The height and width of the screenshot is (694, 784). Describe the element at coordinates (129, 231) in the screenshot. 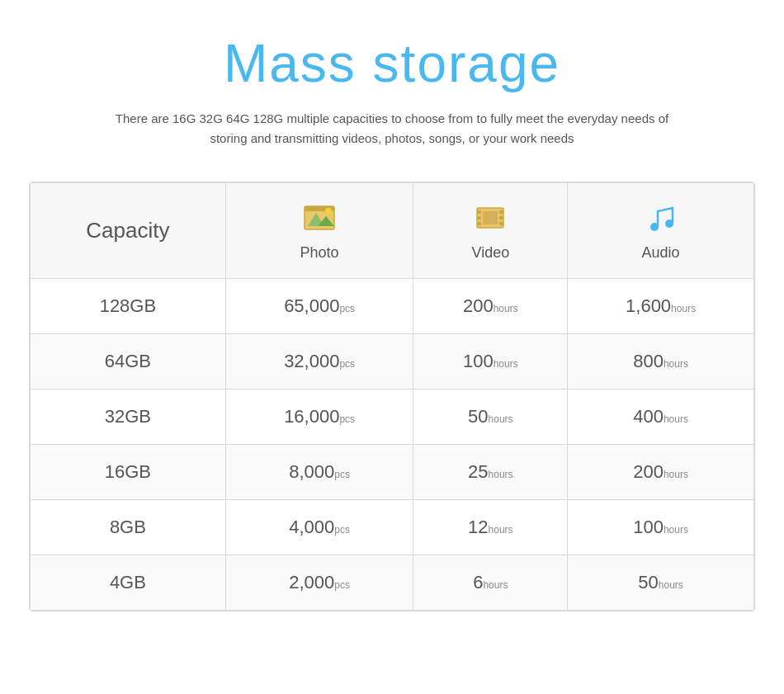

I see `header-capacity: Capacity` at that location.